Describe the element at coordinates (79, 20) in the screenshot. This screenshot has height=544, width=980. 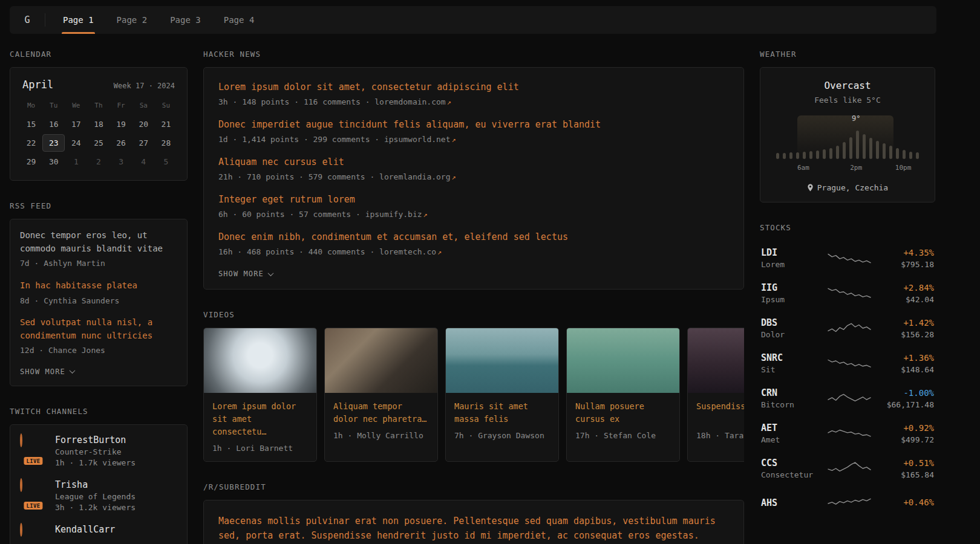
I see `tab-page-1: Page 1` at that location.